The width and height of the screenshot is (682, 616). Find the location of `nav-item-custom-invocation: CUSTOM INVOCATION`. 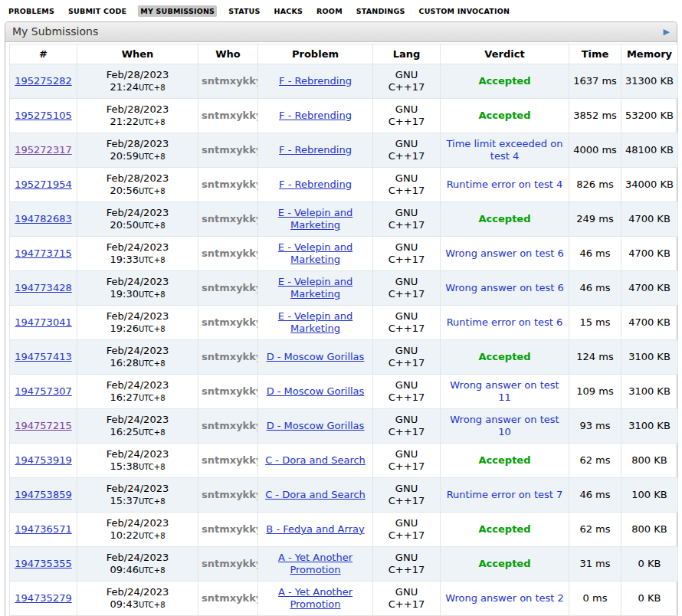

nav-item-custom-invocation: CUSTOM INVOCATION is located at coordinates (464, 11).